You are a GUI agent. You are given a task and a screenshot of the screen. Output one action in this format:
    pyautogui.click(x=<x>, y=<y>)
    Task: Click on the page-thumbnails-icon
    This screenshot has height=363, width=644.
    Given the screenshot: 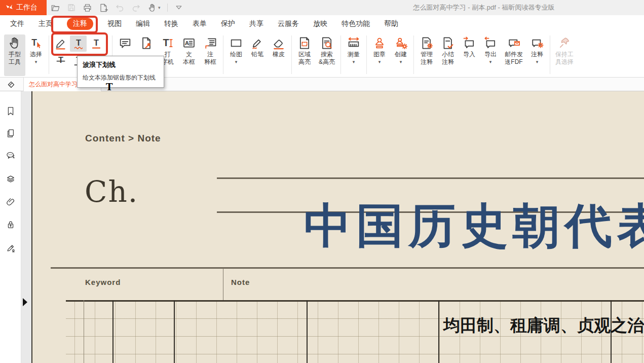 What is the action you would take?
    pyautogui.click(x=11, y=133)
    